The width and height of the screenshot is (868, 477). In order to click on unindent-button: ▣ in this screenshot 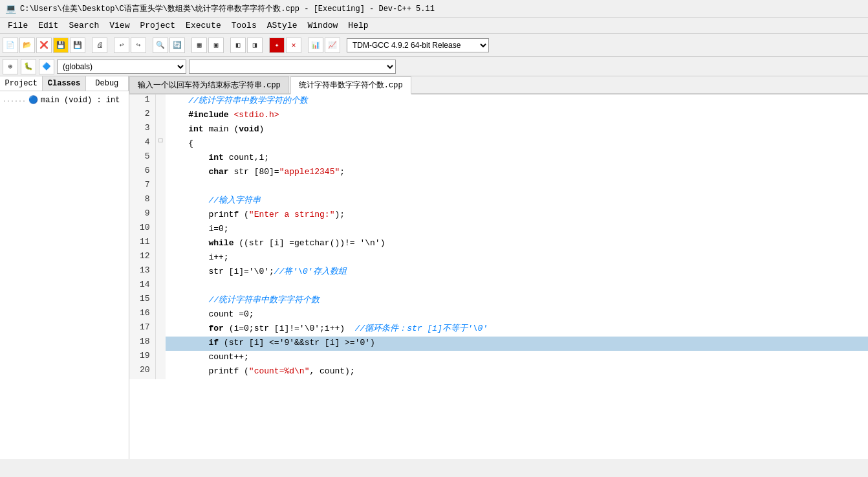, I will do `click(216, 45)`.